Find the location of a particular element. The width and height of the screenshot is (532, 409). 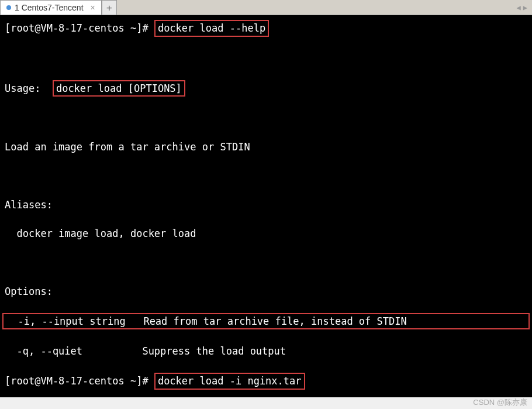

usage-command: docker load [OPTIONS] is located at coordinates (119, 89).